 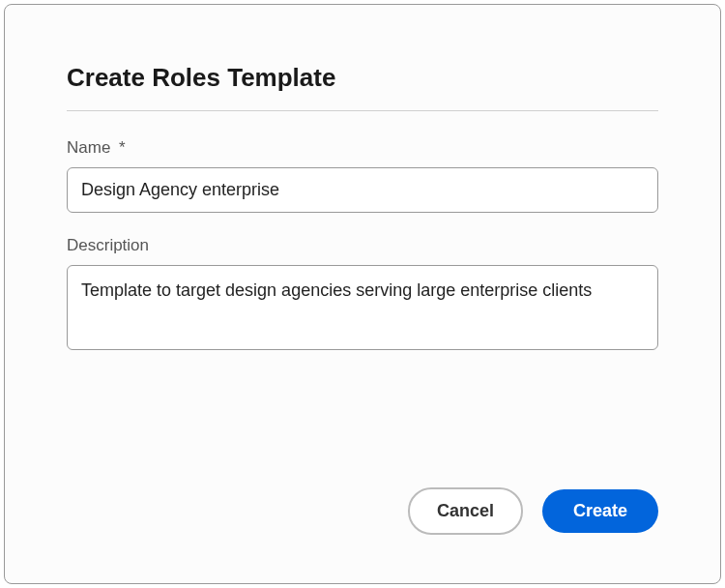 What do you see at coordinates (362, 176) in the screenshot?
I see `name-field-group: Name *` at bounding box center [362, 176].